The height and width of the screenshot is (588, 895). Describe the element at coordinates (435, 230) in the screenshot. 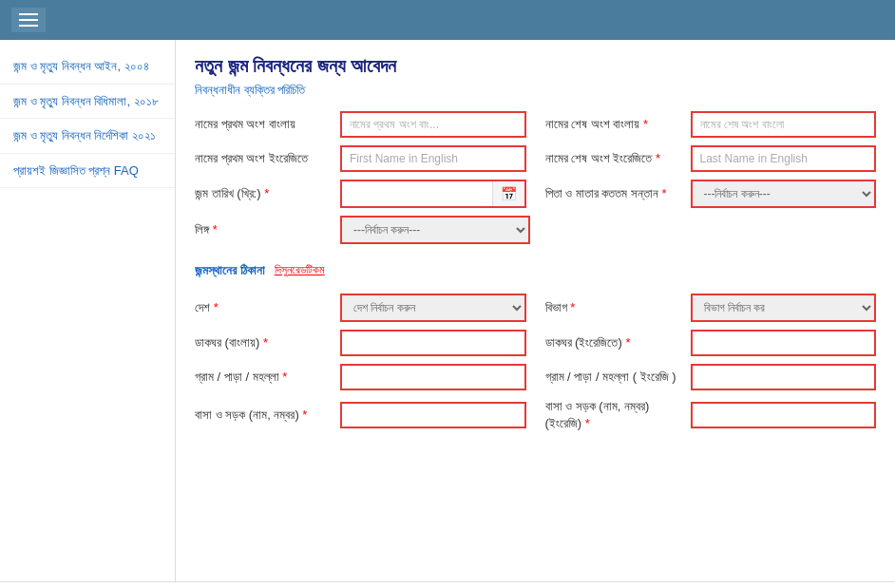

I see `gender-select: ---নির্বাচন করুন---` at that location.